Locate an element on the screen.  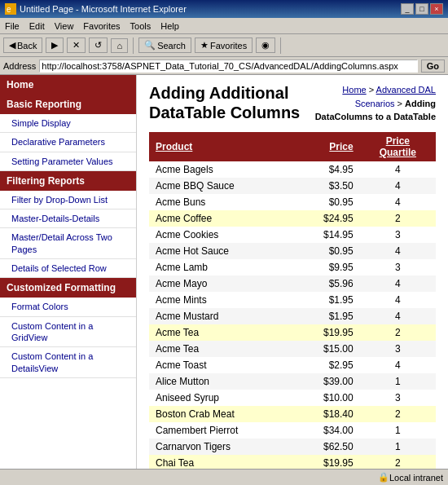
address-input is located at coordinates (228, 66).